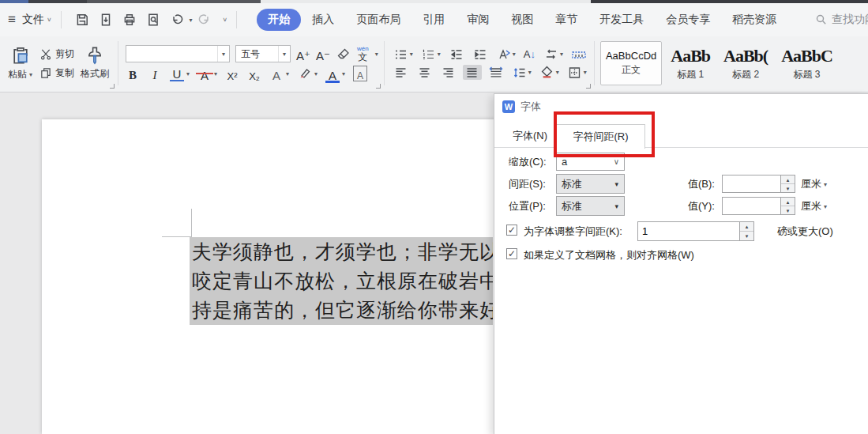 This screenshot has height=434, width=868. I want to click on highlight-dropdown-icon: ▾, so click(316, 74).